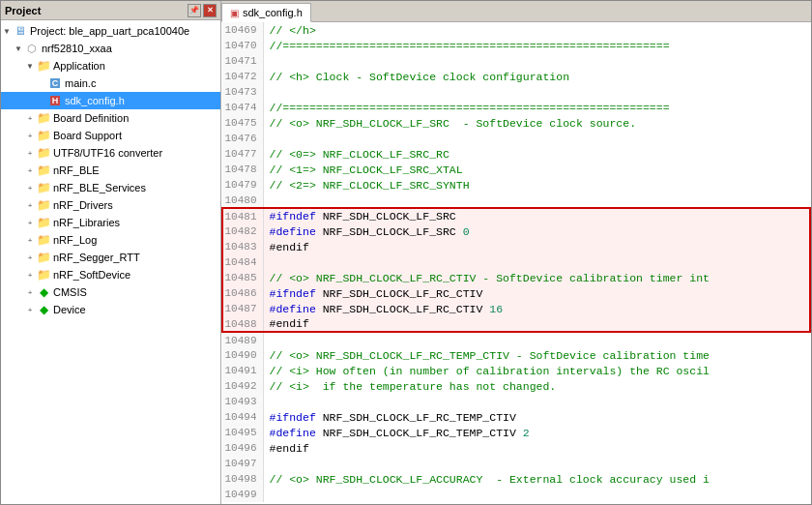  I want to click on line-number: 10497, so click(243, 463).